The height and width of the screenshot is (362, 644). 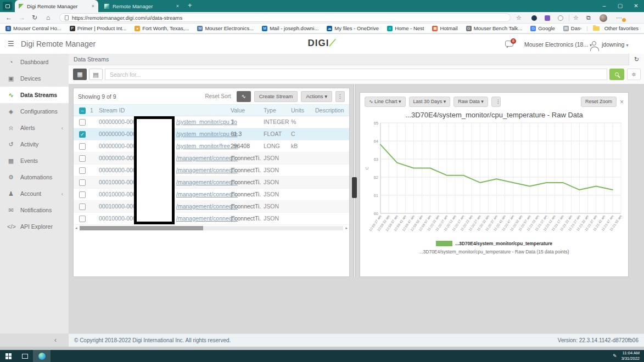 I want to click on window-close-button: ✕, so click(x=636, y=6).